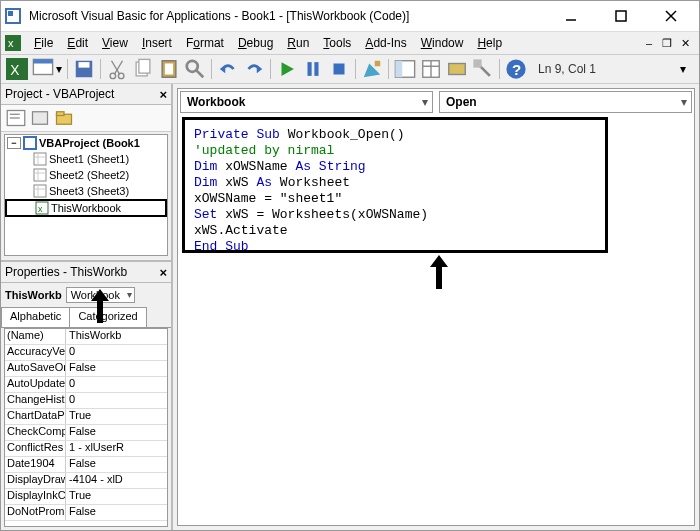 The width and height of the screenshot is (700, 531). I want to click on save-icon, so click(84, 69).